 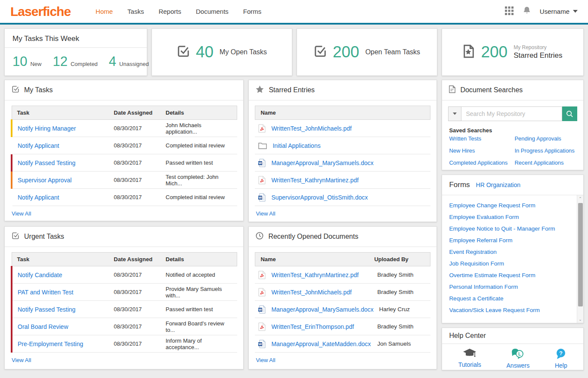 I want to click on document-star-icon, so click(x=469, y=52).